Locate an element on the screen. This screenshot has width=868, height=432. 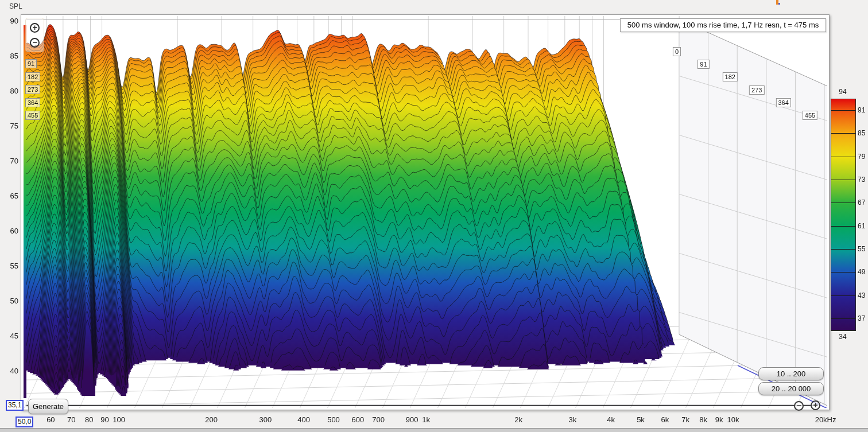
colorbar-max-label: 94 is located at coordinates (843, 92).